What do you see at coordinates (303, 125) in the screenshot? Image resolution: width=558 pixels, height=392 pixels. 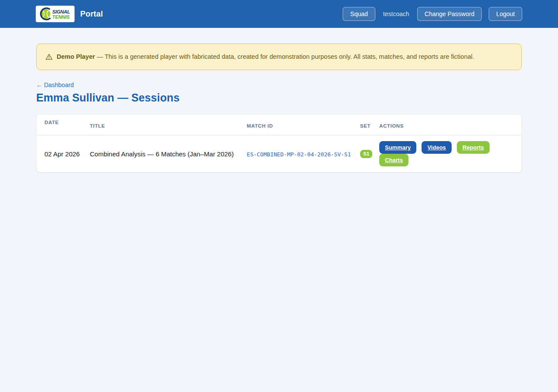 I see `column-header-match-id: MATCH ID` at bounding box center [303, 125].